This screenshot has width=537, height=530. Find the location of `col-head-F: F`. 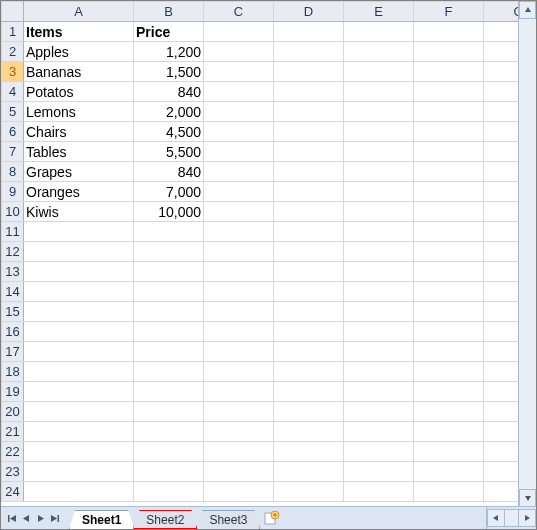

col-head-F: F is located at coordinates (449, 12).